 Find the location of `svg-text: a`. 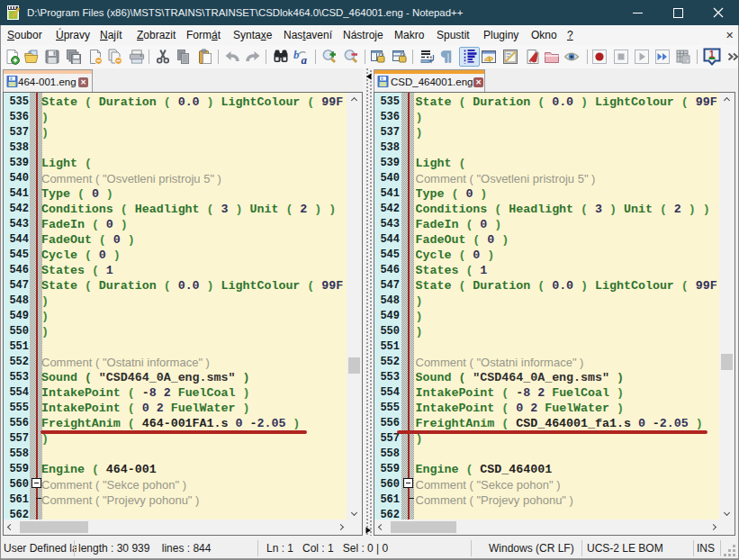

svg-text: a is located at coordinates (304, 59).